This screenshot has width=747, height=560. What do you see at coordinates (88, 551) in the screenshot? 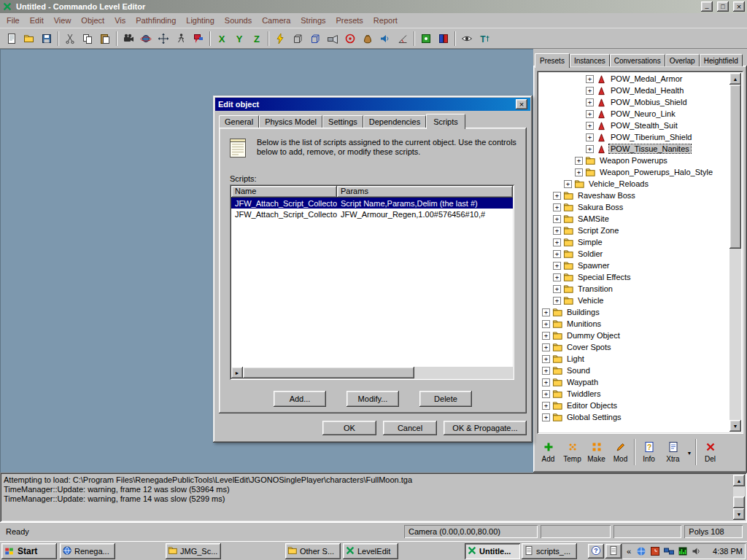
I see `task-renega: Renega...` at bounding box center [88, 551].